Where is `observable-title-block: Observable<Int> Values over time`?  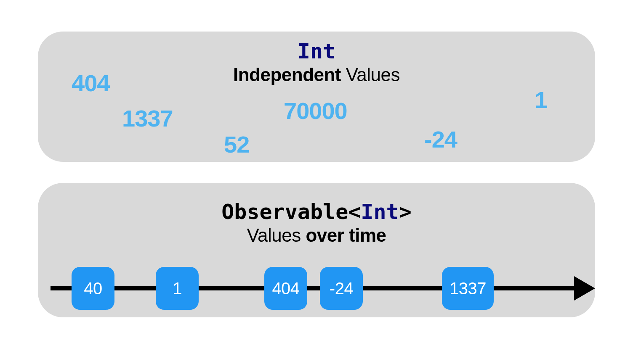 observable-title-block: Observable<Int> Values over time is located at coordinates (316, 219).